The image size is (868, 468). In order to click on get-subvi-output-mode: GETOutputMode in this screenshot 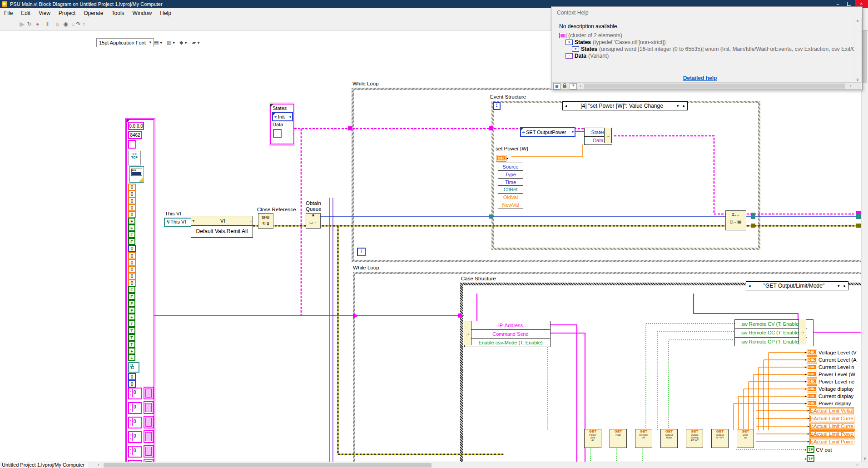, I will do `click(669, 438)`.